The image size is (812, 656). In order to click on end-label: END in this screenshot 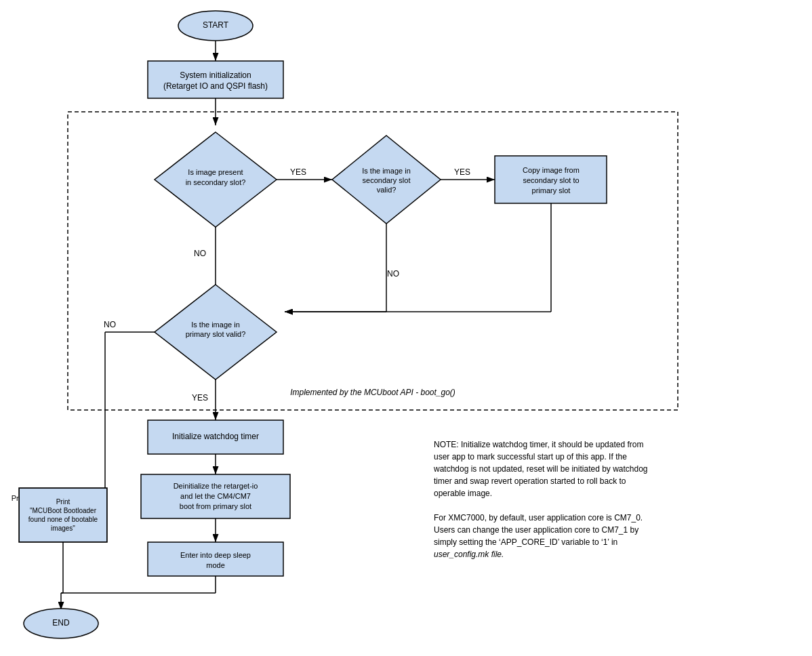, I will do `click(61, 623)`.